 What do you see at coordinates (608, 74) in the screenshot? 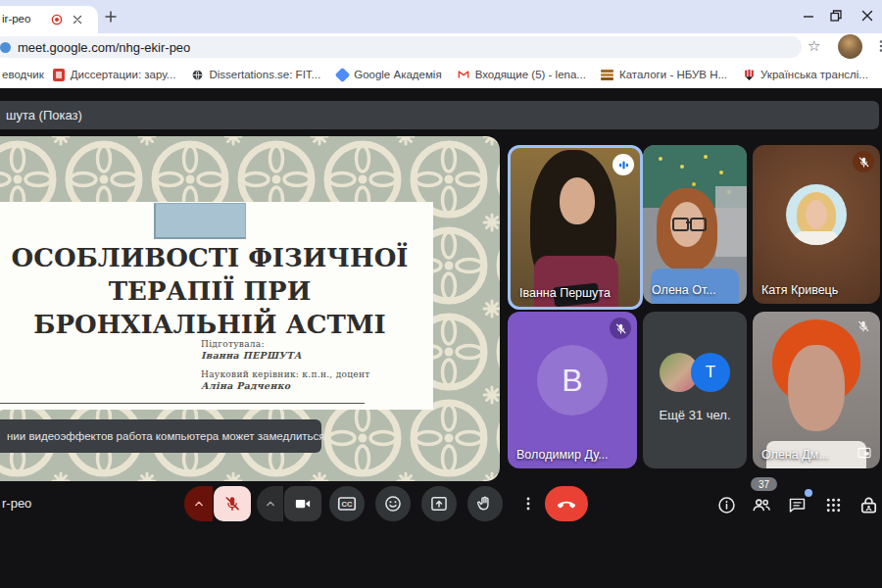
I see `catalog-books-icon` at bounding box center [608, 74].